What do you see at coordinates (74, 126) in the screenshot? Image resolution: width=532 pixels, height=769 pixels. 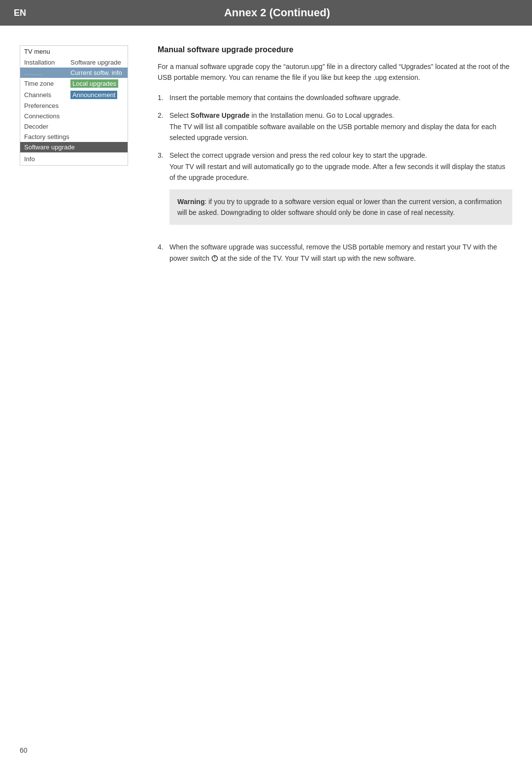 I see `menu-row-decoder: Decoder` at bounding box center [74, 126].